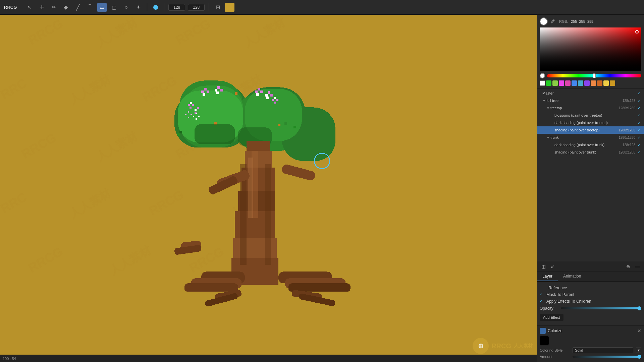 The width and height of the screenshot is (644, 362). What do you see at coordinates (590, 101) in the screenshot?
I see `layer-item-full-tree: ▼ full tree 128x128 ✓` at bounding box center [590, 101].